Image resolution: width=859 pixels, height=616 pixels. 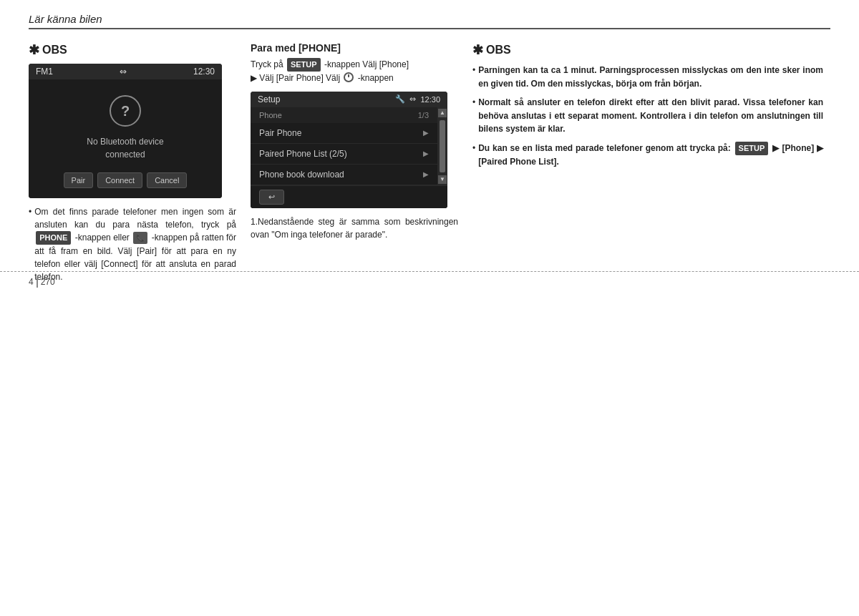 What do you see at coordinates (269, 99) in the screenshot?
I see `setup-screen-label: Setup` at bounding box center [269, 99].